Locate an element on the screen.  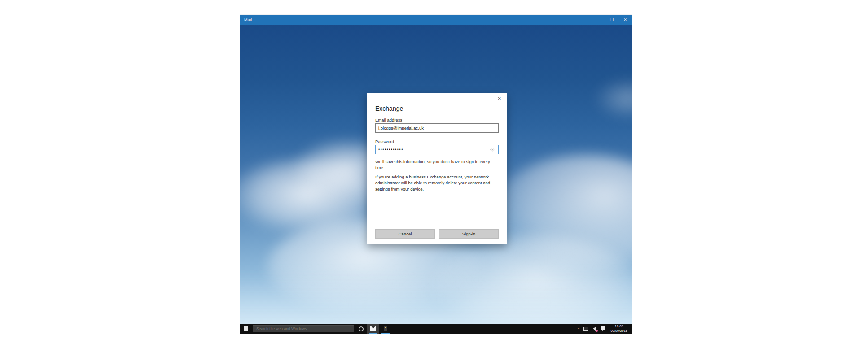
volume-icon is located at coordinates (594, 329).